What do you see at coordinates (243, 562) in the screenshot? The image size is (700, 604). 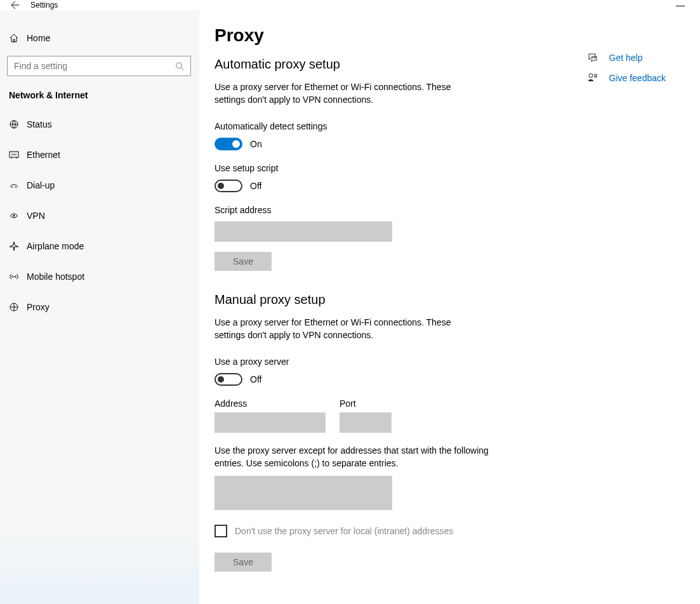 I see `manual-save-button: Save` at bounding box center [243, 562].